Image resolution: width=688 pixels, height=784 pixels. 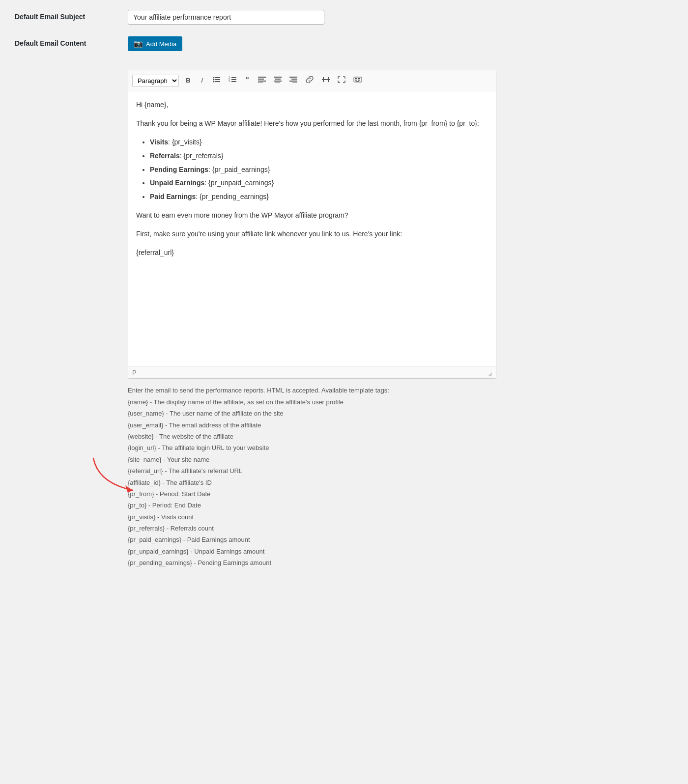 What do you see at coordinates (312, 234) in the screenshot?
I see `editor-line-4: First, make sure you're using your affil…` at bounding box center [312, 234].